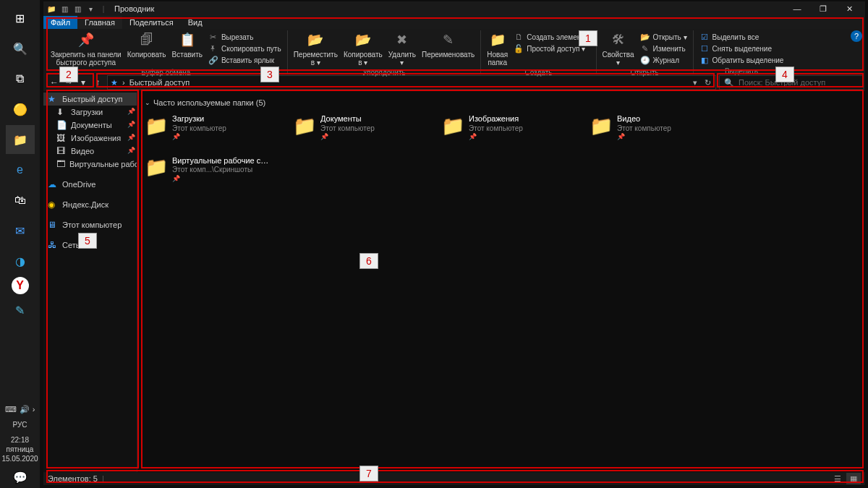 Image resolution: width=868 pixels, height=488 pixels. What do you see at coordinates (98, 82) in the screenshot?
I see `nav-up-button: ↑` at bounding box center [98, 82].